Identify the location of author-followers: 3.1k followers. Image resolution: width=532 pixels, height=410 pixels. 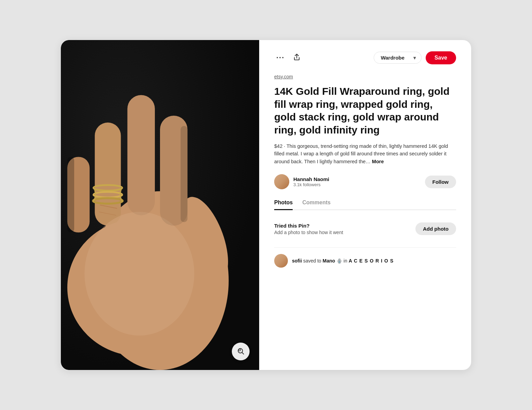
(357, 185).